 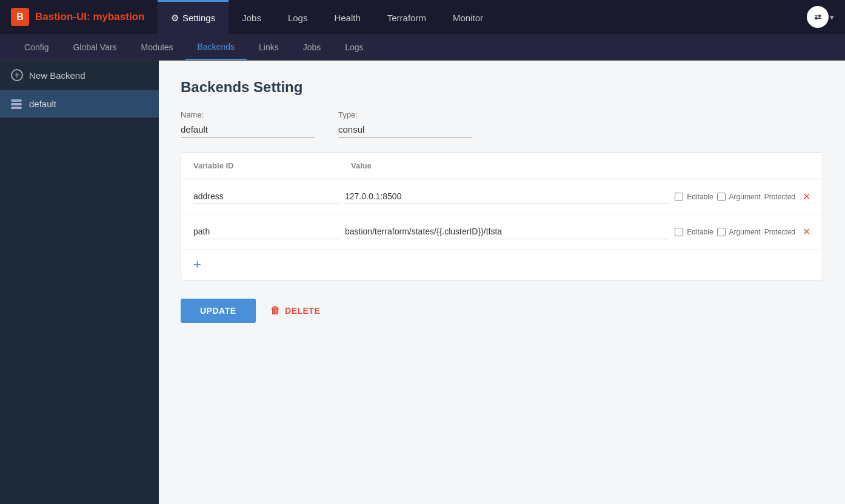 What do you see at coordinates (502, 166) in the screenshot?
I see `variables-header: Variable ID Value` at bounding box center [502, 166].